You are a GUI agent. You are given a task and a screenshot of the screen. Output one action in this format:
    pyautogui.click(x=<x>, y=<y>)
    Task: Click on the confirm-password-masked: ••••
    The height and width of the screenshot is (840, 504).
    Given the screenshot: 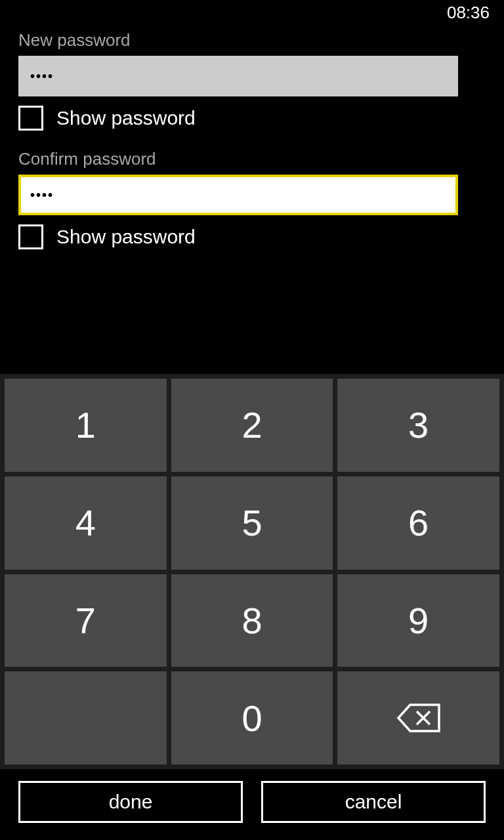 What is the action you would take?
    pyautogui.click(x=42, y=196)
    